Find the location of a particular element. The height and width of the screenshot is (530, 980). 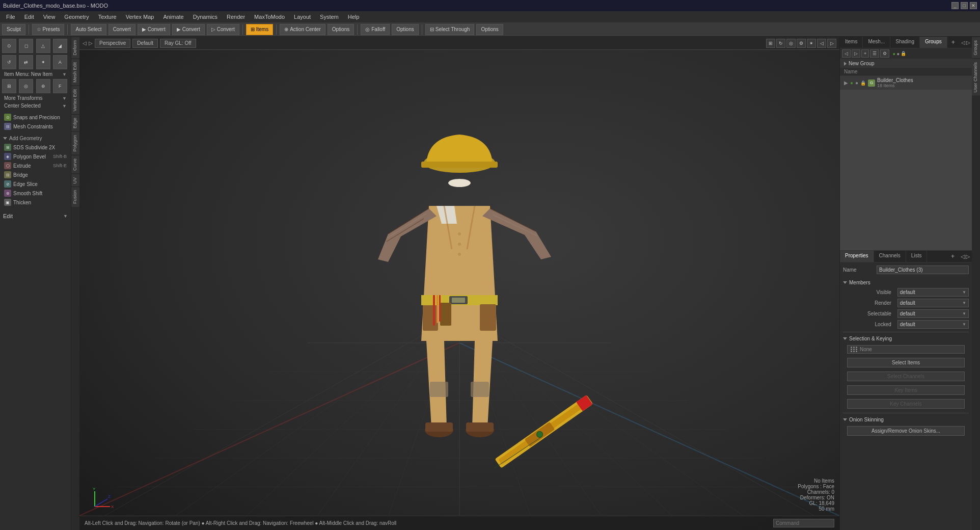

tool-text: A is located at coordinates (60, 62).